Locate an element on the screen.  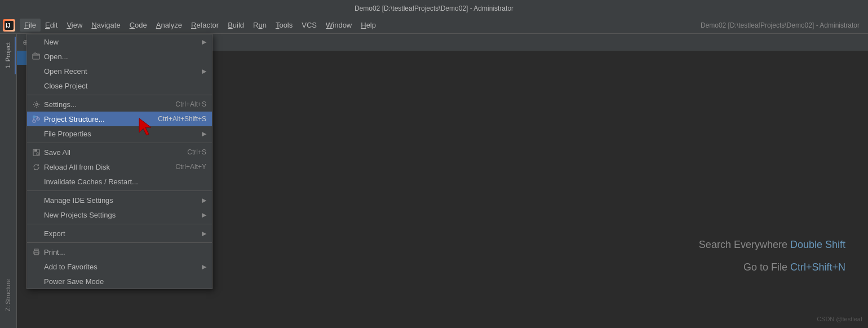
menu-view: View is located at coordinates (74, 25).